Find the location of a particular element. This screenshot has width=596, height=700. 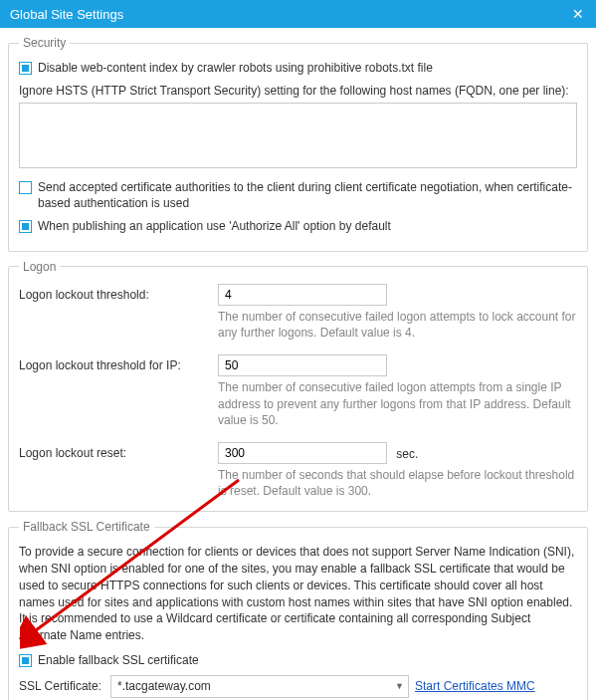

enable-fallback-checkbox is located at coordinates (26, 661).